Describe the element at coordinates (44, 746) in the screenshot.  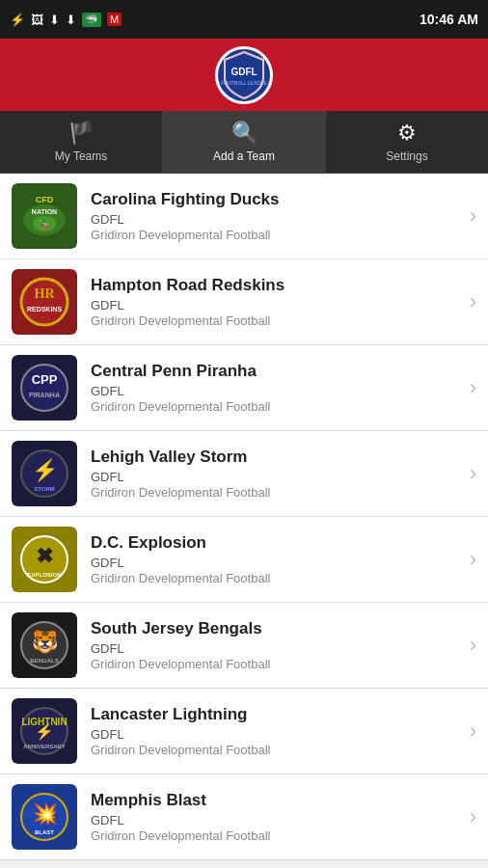
I see `svg-text: ANNIVERSARY` at that location.